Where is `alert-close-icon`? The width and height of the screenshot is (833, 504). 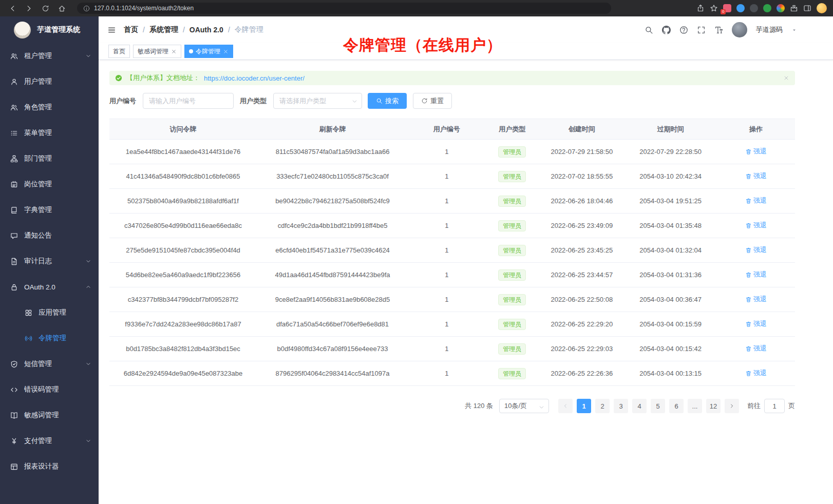
alert-close-icon is located at coordinates (786, 78).